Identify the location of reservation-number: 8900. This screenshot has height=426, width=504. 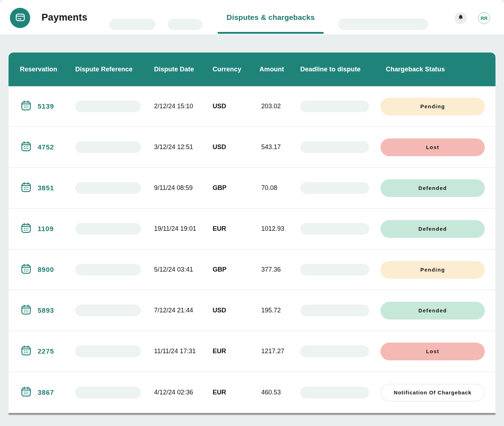
(46, 270).